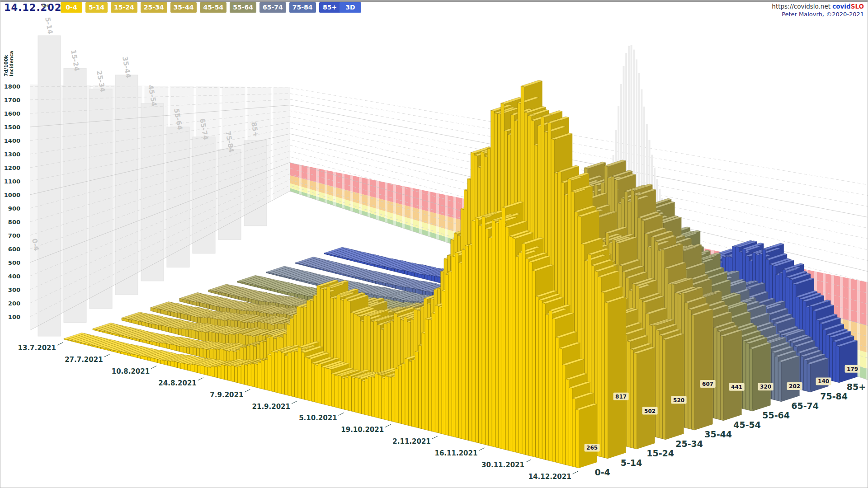 The height and width of the screenshot is (488, 868). Describe the element at coordinates (550, 477) in the screenshot. I see `svg-text: 14.12.2021` at that location.